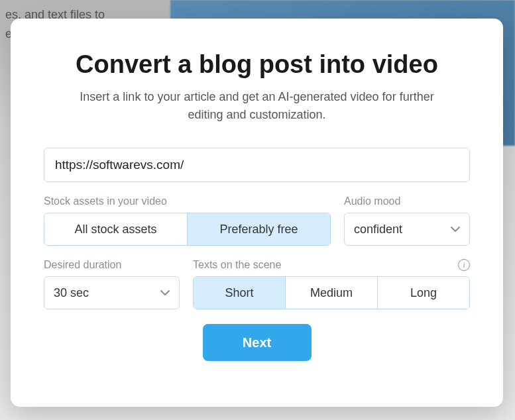 This screenshot has width=515, height=420. Describe the element at coordinates (187, 229) in the screenshot. I see `stock-assets-segmented: All stock assets Preferably free` at that location.